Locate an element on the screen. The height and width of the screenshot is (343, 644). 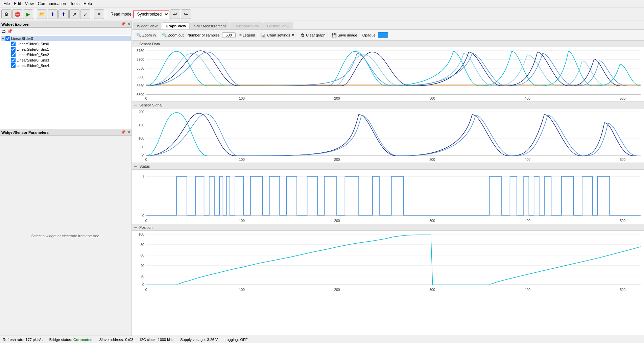
supply-voltage-value: 3.26 V is located at coordinates (212, 340).